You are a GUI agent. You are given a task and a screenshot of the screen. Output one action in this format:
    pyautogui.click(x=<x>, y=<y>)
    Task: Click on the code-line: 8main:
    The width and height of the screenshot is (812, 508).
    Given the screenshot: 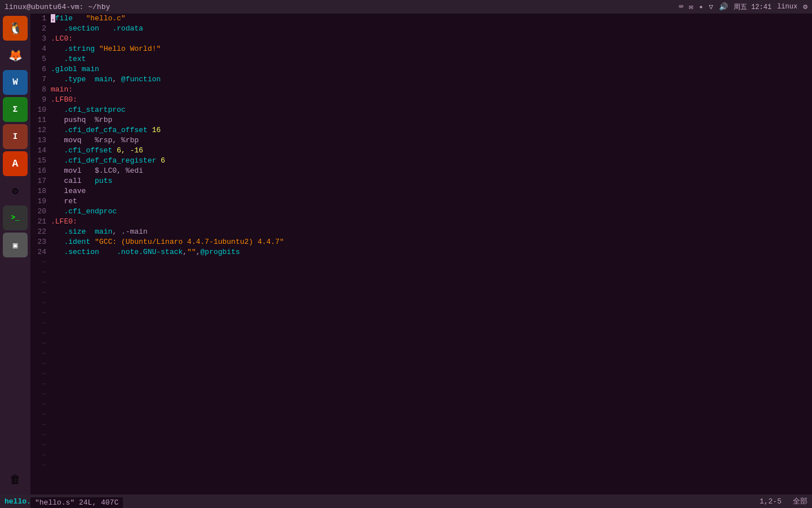 What is the action you would take?
    pyautogui.click(x=421, y=90)
    